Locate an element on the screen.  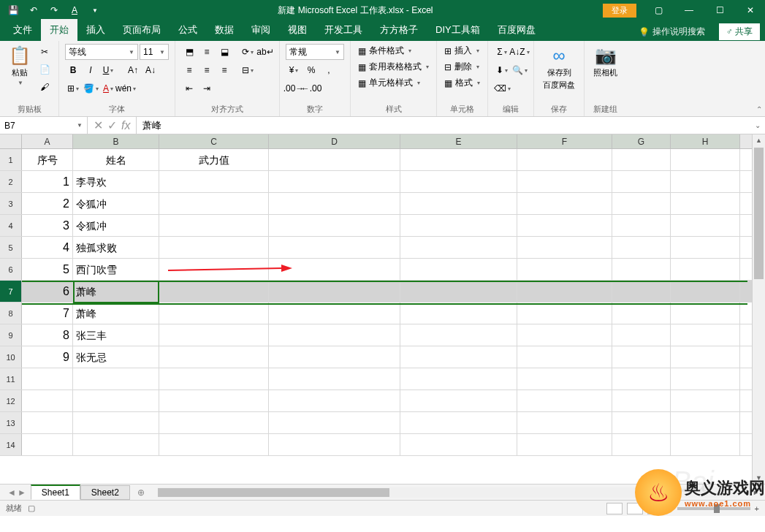
scroll-thumb is located at coordinates (758, 213).